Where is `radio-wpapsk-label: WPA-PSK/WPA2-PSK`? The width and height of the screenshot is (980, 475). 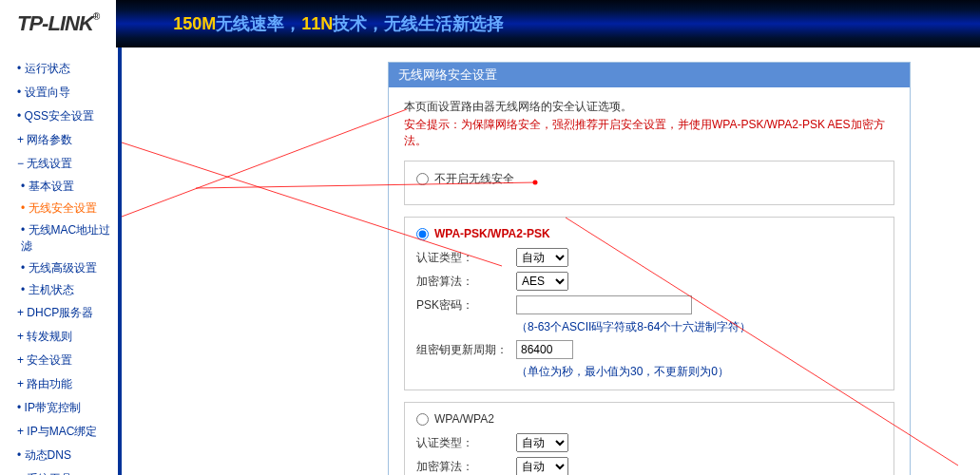
radio-wpapsk-label: WPA-PSK/WPA2-PSK is located at coordinates (492, 234).